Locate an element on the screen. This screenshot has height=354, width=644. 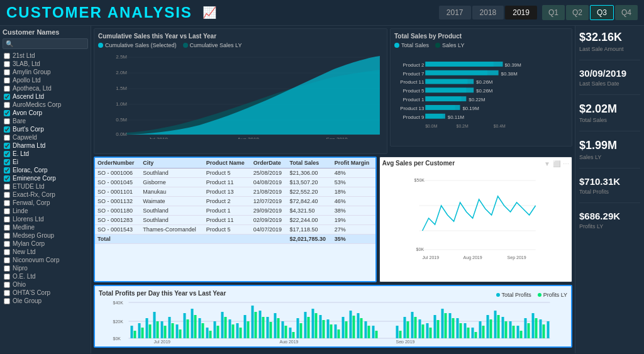
customer-item: New Ltd is located at coordinates (45, 252).